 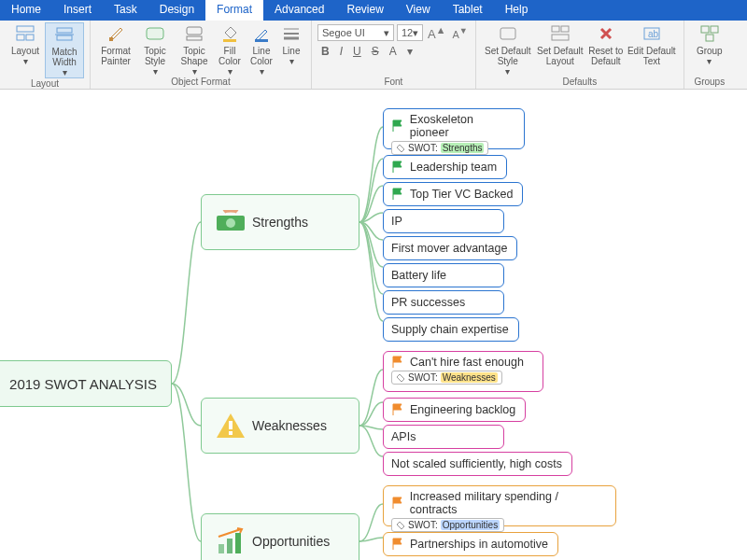 What do you see at coordinates (446, 377) in the screenshot?
I see `swot-tag: SWOT:Weaknesses` at bounding box center [446, 377].